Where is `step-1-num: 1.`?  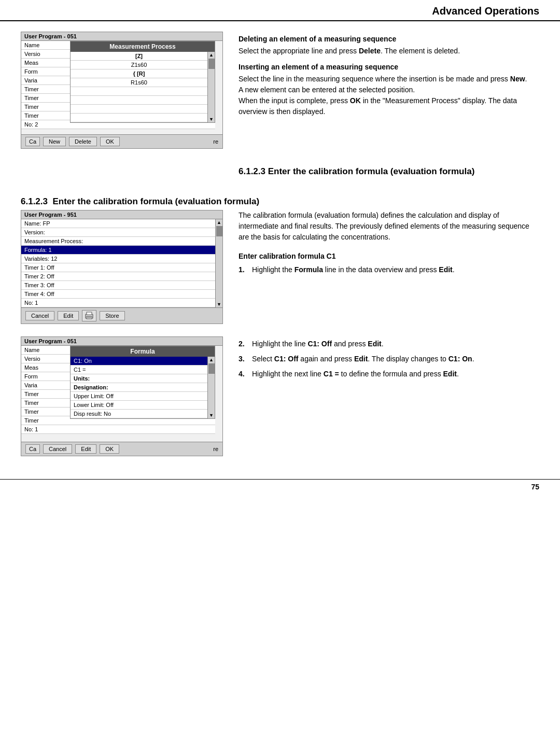
step-1-num: 1. is located at coordinates (243, 270).